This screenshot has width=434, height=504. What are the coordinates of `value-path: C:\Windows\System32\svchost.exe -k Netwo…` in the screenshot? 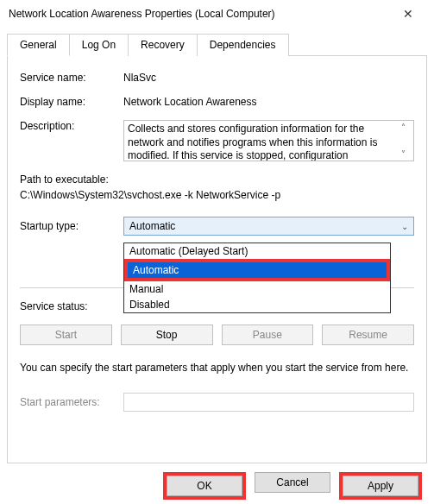 It's located at (217, 195).